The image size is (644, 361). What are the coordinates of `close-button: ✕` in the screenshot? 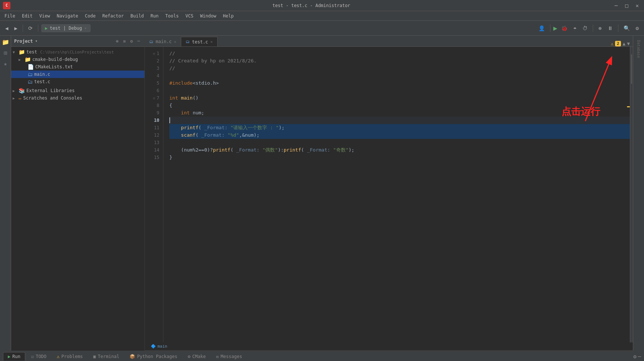 It's located at (637, 6).